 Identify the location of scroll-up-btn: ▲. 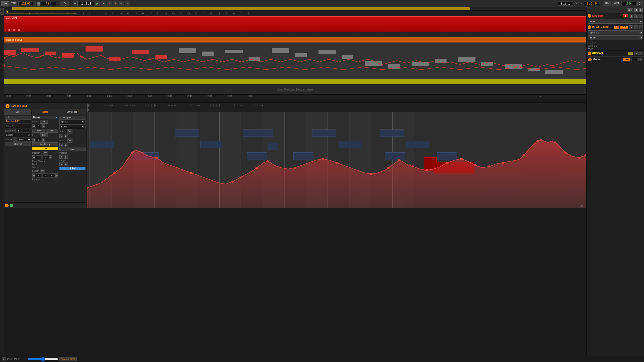
(2, 10).